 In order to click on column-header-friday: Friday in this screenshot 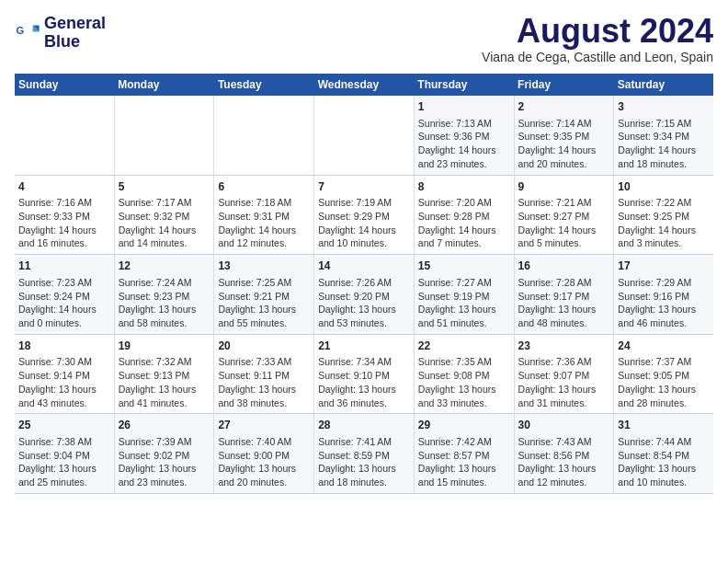, I will do `click(564, 85)`.